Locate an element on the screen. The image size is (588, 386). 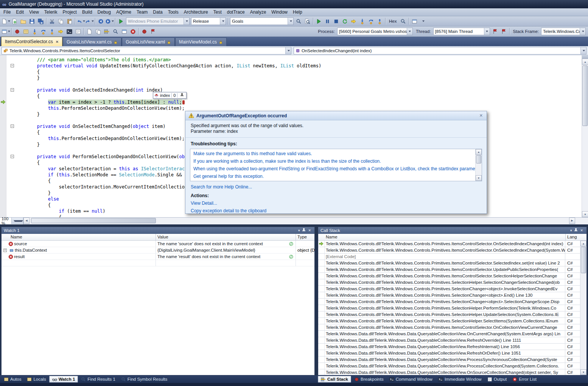
copy-button is located at coordinates (61, 21).